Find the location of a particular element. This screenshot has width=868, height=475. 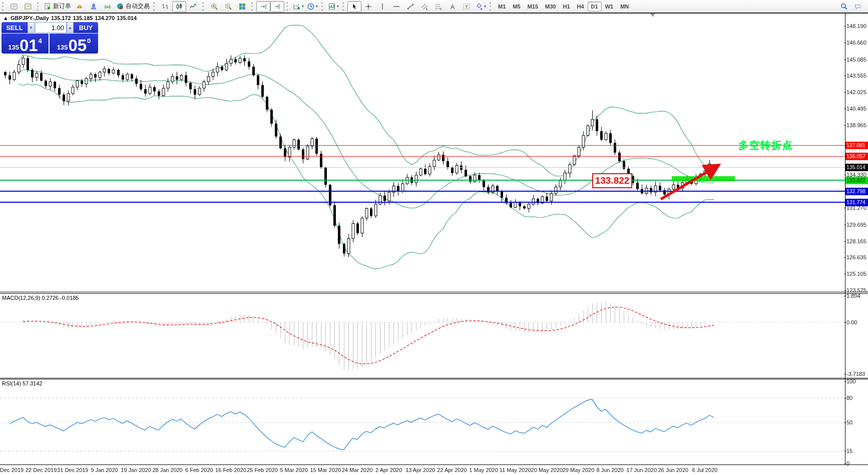

community-button is located at coordinates (858, 7).